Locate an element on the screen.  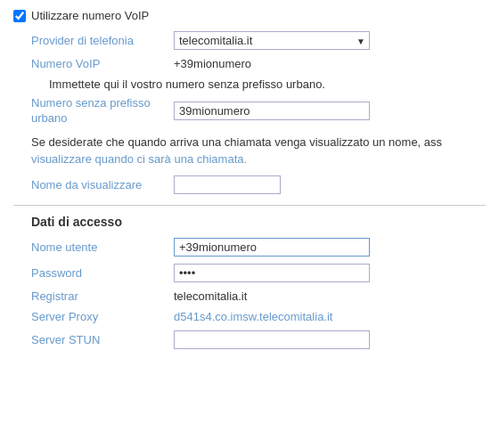
nome-row: Nome da visualizzare is located at coordinates (250, 185).